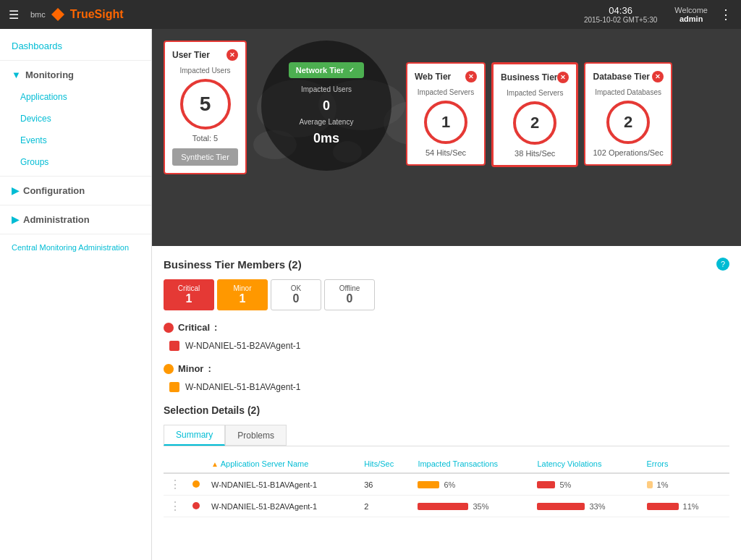 The image size is (741, 560). Describe the element at coordinates (561, 506) in the screenshot. I see `latency-bar` at that location.